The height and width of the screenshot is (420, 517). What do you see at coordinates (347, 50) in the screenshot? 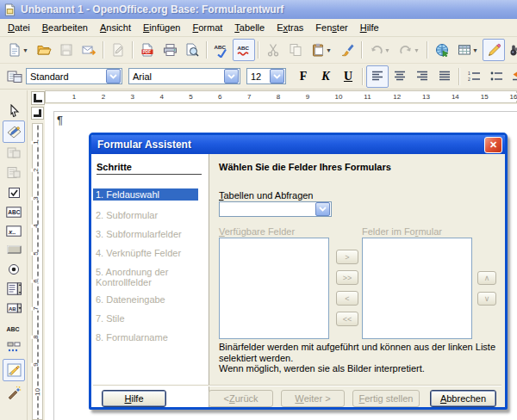
I see `format-paintbrush-icon` at bounding box center [347, 50].